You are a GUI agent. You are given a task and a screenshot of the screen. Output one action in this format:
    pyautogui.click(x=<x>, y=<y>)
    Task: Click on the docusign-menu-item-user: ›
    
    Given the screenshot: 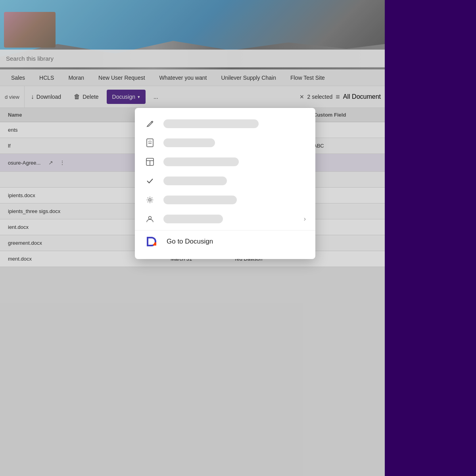 What is the action you would take?
    pyautogui.click(x=225, y=219)
    